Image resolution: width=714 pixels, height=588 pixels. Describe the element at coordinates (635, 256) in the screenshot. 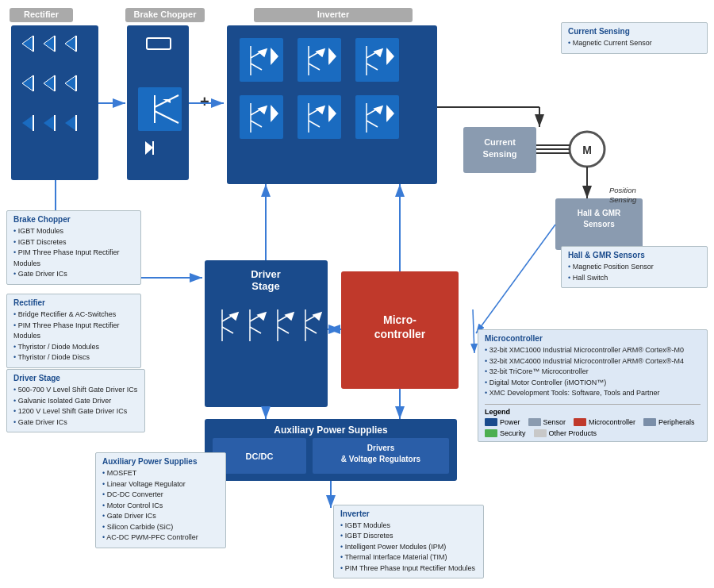

I see `hall-gmr-title: Hall & GMR Sensors` at that location.